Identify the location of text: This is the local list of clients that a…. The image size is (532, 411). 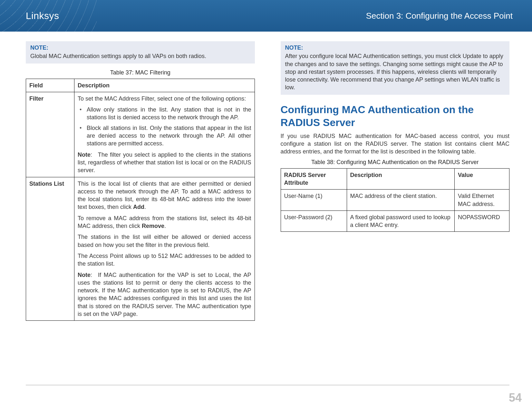
(164, 195).